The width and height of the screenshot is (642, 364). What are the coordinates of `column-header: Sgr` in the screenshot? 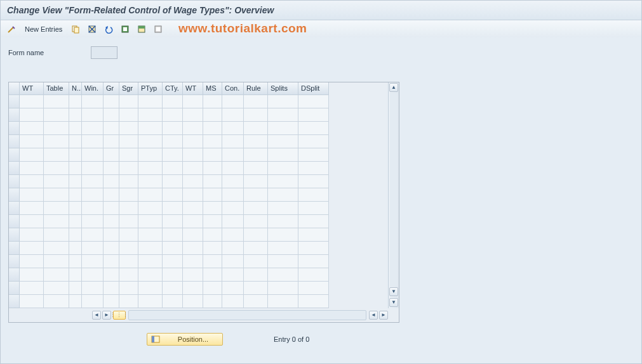 It's located at (129, 89).